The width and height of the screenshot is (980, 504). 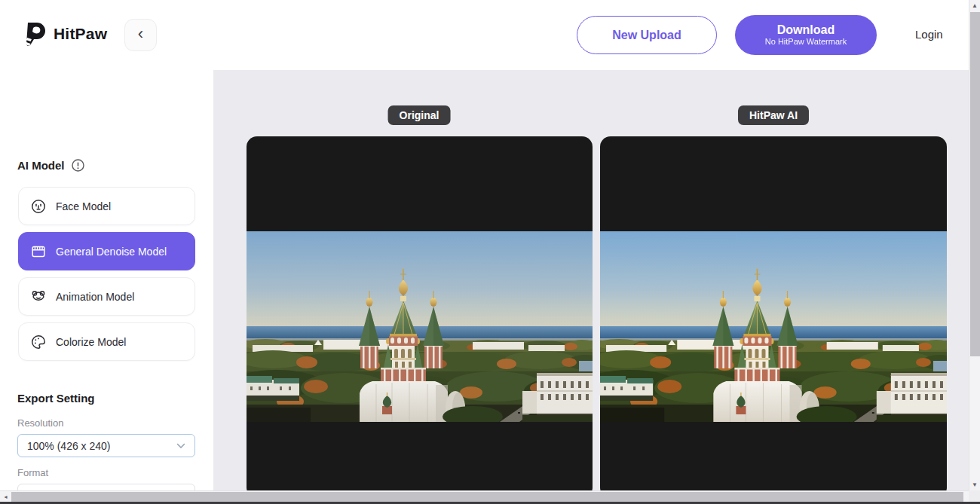 What do you see at coordinates (56, 398) in the screenshot?
I see `export-setting-title: Export Setting` at bounding box center [56, 398].